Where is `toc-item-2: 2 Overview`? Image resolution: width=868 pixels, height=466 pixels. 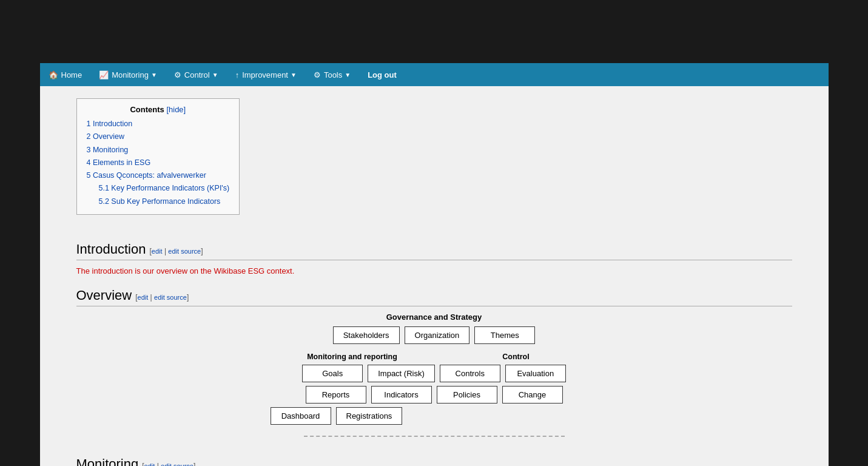
toc-item-2: 2 Overview is located at coordinates (158, 137).